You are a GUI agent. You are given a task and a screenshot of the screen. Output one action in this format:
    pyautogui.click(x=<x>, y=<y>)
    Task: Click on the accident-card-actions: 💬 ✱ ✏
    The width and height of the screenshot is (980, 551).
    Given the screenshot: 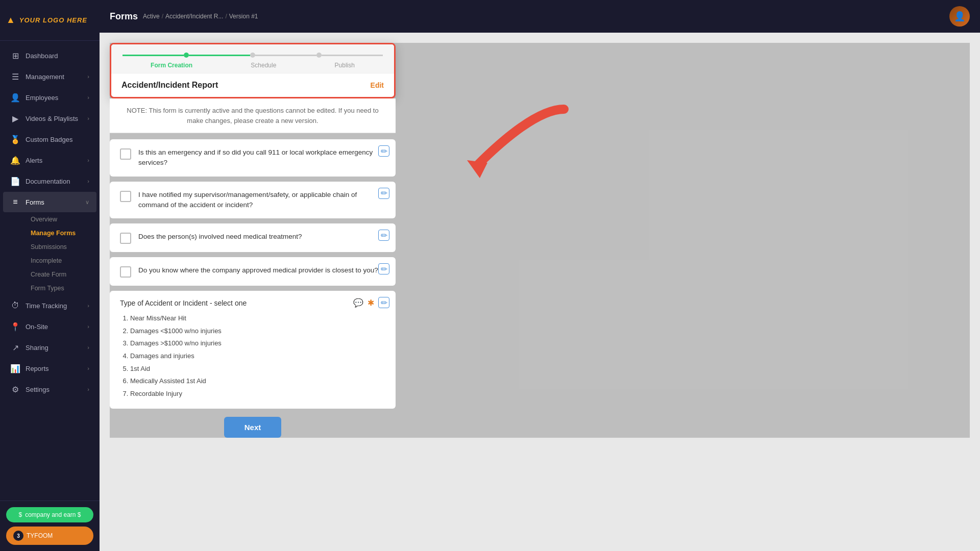 What is the action you would take?
    pyautogui.click(x=372, y=303)
    